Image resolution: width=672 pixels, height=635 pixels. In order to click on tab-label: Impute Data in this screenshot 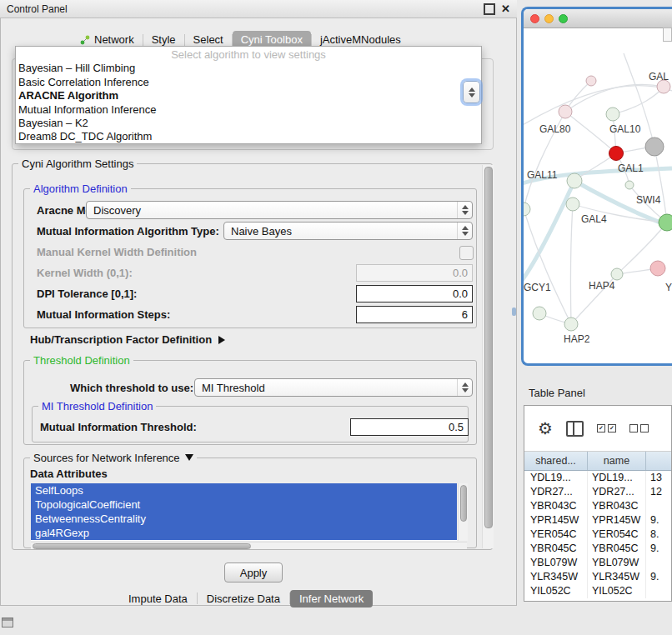, I will do `click(158, 598)`.